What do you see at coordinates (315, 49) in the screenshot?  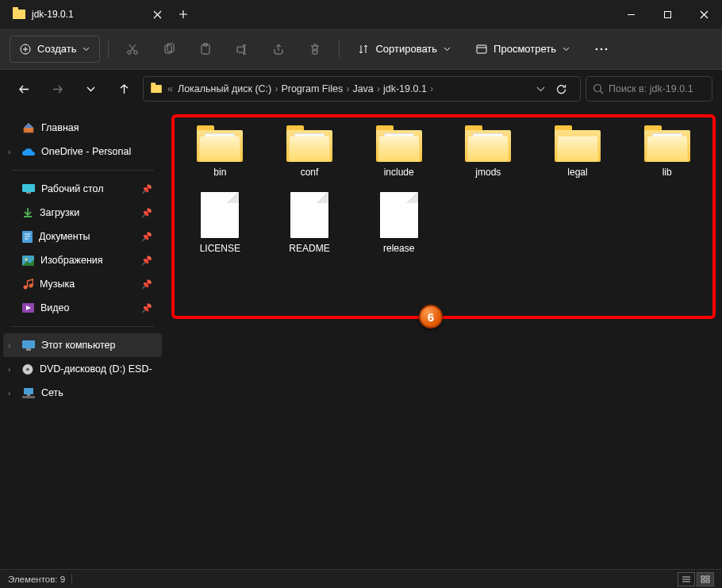 I see `trash-icon` at bounding box center [315, 49].